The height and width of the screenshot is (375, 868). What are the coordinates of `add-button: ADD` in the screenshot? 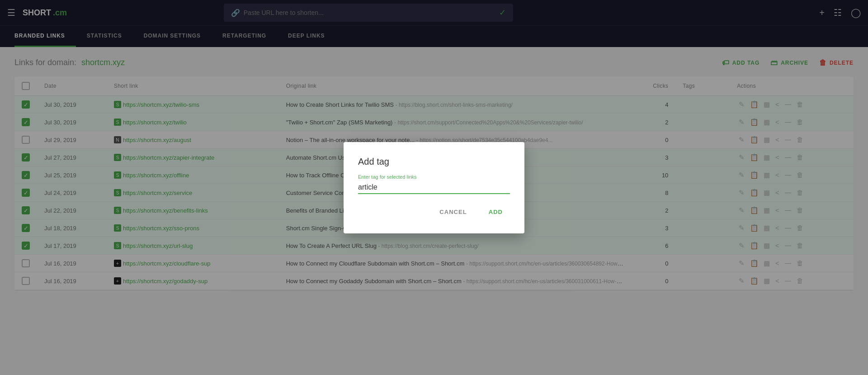 It's located at (495, 212).